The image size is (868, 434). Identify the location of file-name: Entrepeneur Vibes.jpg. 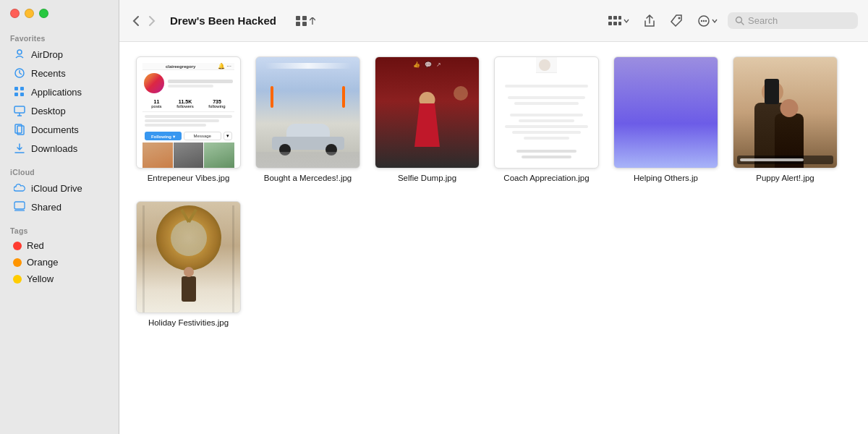
(189, 178).